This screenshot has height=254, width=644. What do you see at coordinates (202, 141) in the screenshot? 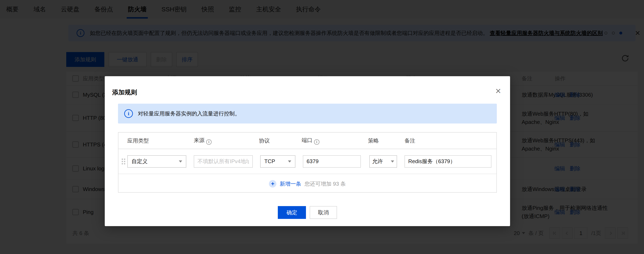
I see `form-col-source: 来源i` at bounding box center [202, 141].